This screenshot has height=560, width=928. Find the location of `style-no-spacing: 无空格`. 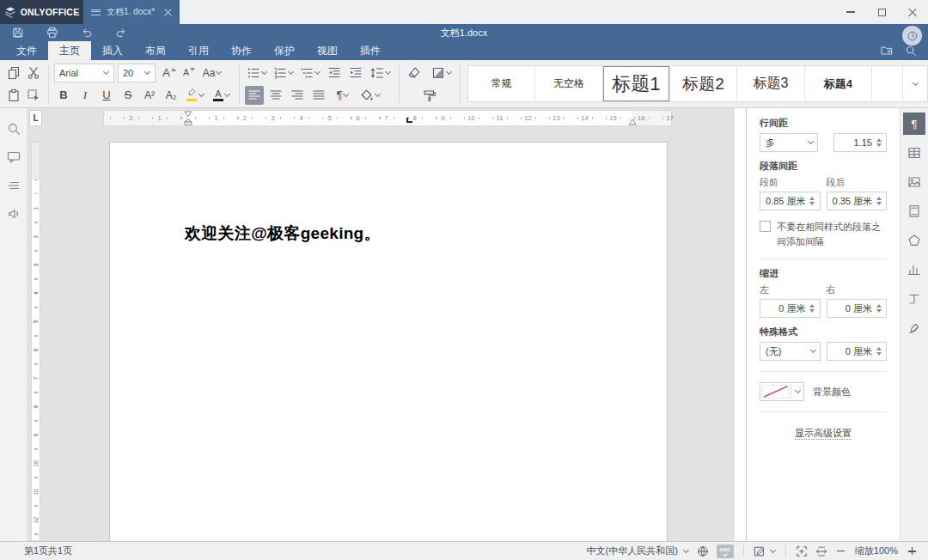

style-no-spacing: 无空格 is located at coordinates (569, 84).